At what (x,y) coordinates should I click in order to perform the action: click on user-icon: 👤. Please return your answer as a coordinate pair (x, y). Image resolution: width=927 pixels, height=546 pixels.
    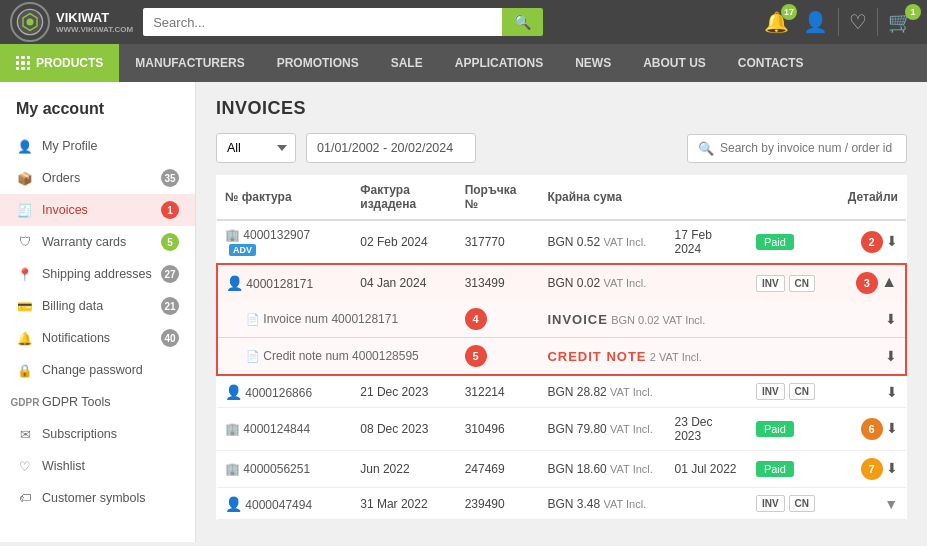
    Looking at the image, I should click on (816, 22).